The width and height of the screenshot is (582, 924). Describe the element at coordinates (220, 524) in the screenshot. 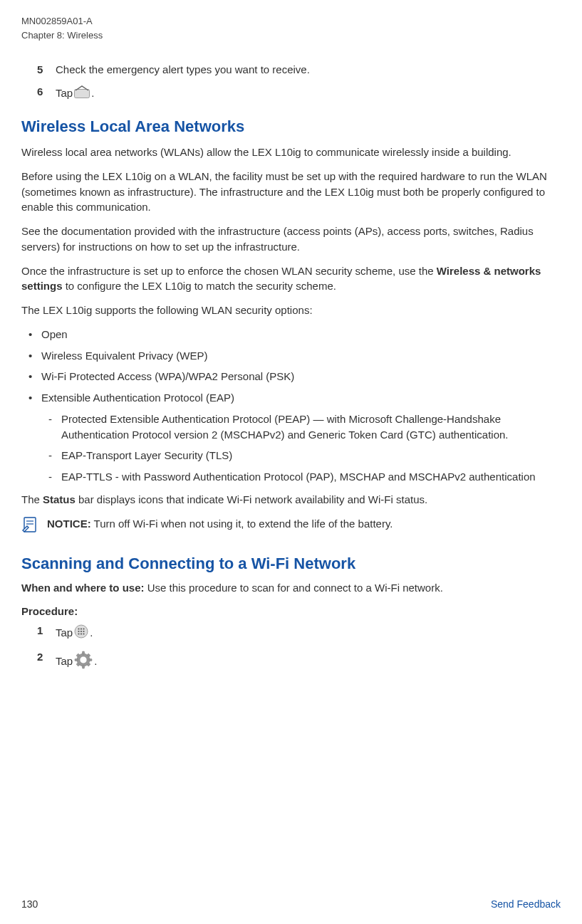

I see `notice-text: NOTICE: Turn off Wi-Fi when not using it…` at that location.